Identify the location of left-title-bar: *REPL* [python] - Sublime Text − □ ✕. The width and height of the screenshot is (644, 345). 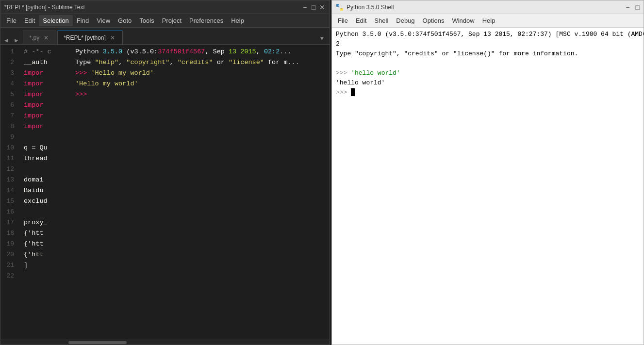
(165, 7).